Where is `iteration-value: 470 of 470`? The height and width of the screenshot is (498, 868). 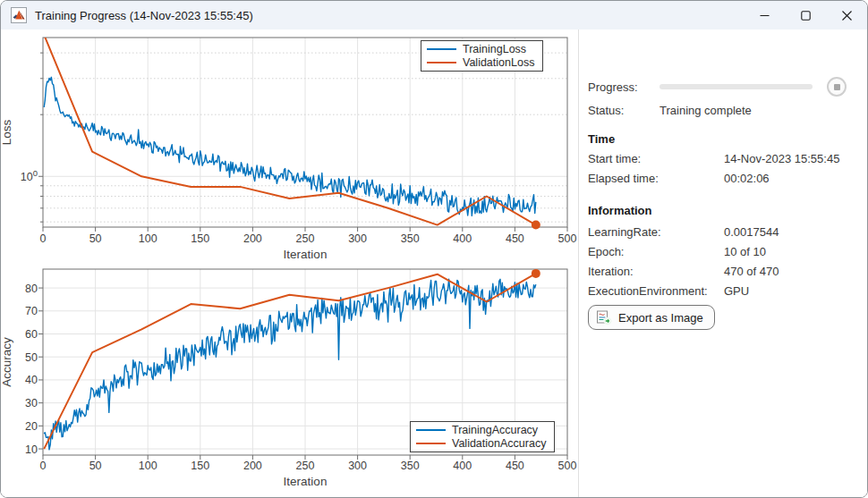
iteration-value: 470 of 470 is located at coordinates (752, 272).